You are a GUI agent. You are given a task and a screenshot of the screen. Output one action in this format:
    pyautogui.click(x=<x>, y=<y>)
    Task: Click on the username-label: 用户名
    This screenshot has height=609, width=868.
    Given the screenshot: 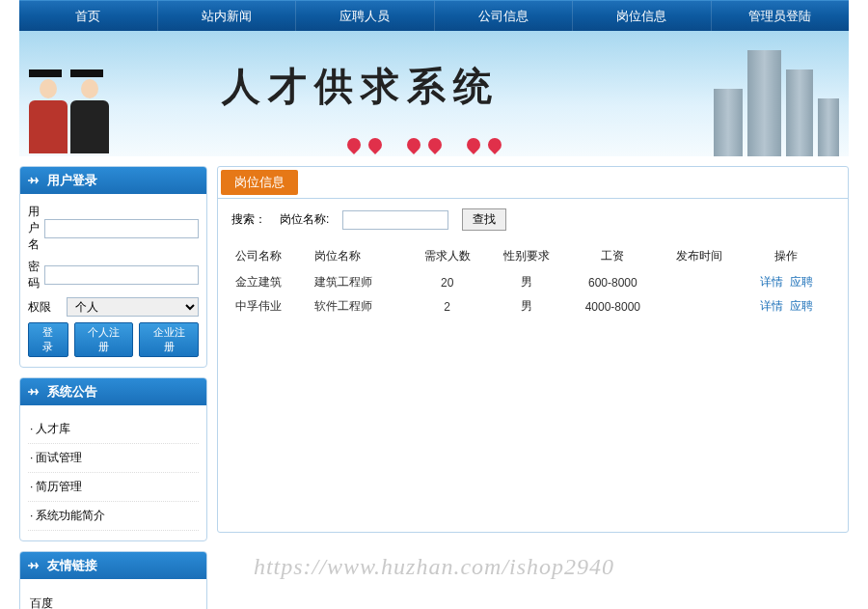 What is the action you would take?
    pyautogui.click(x=37, y=228)
    